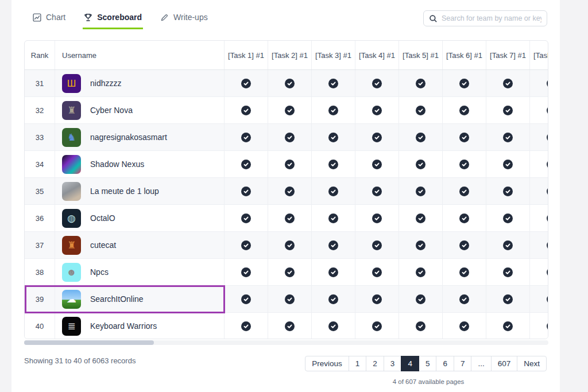 This screenshot has width=588, height=392. I want to click on pages-note: 4 of 607 available pages, so click(428, 382).